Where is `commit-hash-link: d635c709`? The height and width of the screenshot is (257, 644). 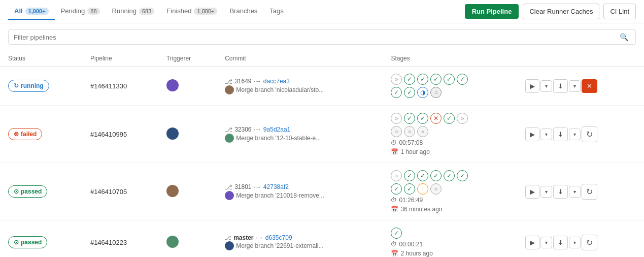
commit-hash-link: d635c709 is located at coordinates (279, 238).